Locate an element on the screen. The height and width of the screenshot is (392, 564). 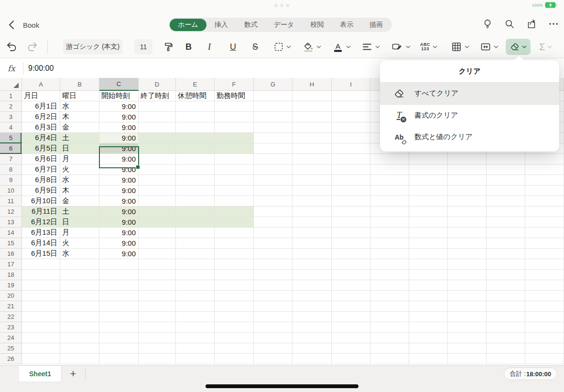
cell-A3: 6月2日 is located at coordinates (41, 117).